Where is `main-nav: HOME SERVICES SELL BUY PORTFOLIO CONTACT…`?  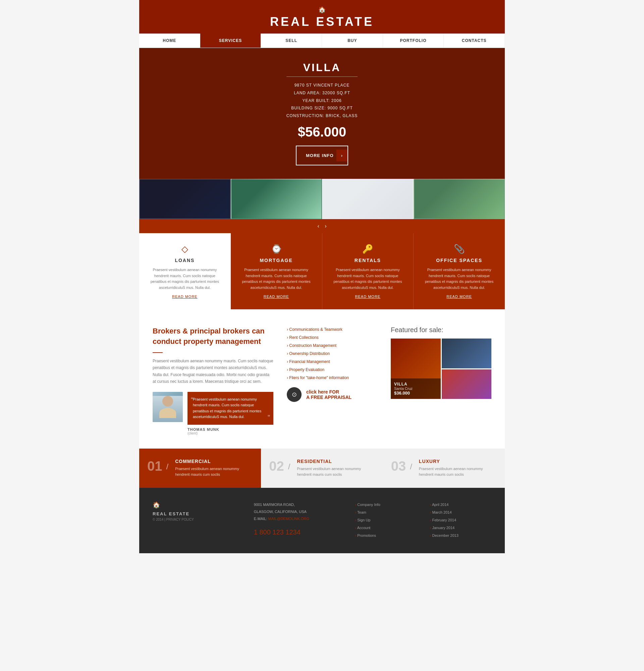 main-nav: HOME SERVICES SELL BUY PORTFOLIO CONTACT… is located at coordinates (322, 41).